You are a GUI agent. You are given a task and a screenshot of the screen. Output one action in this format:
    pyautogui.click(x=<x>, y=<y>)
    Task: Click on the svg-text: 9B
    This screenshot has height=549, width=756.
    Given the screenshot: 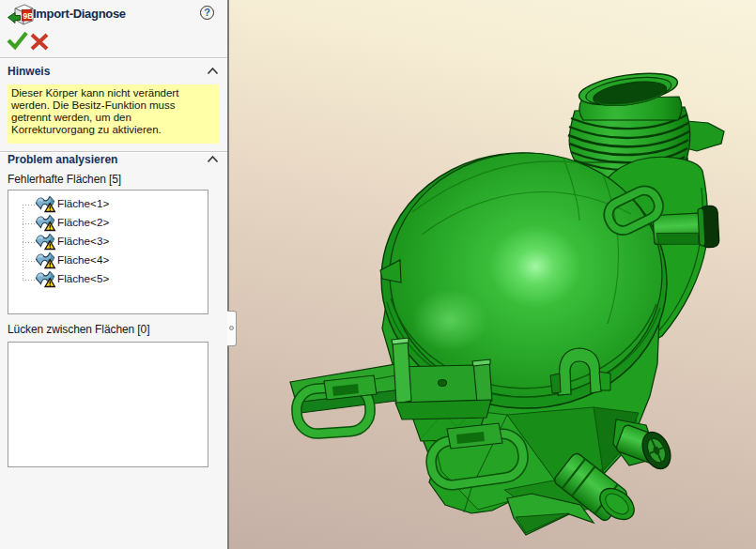 What is the action you would take?
    pyautogui.click(x=28, y=16)
    